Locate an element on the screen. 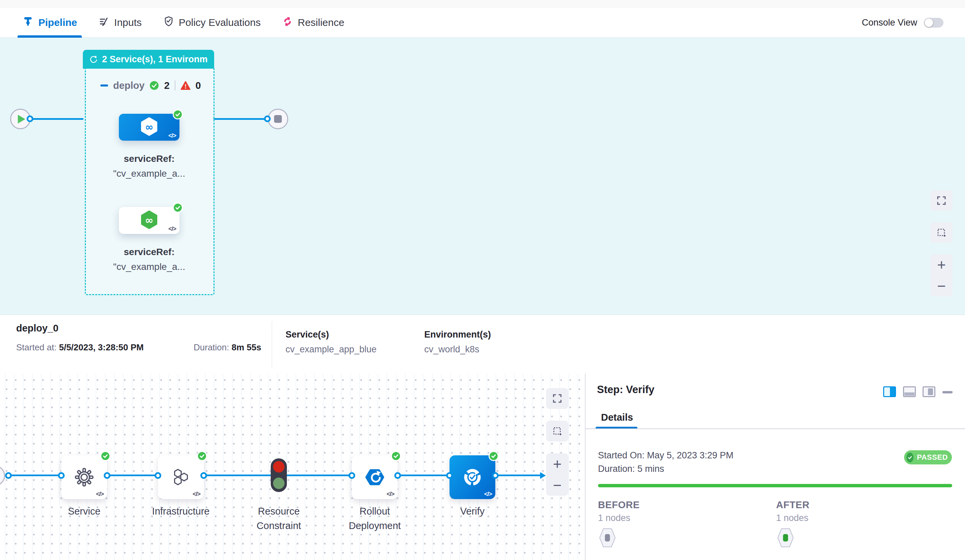 The image size is (965, 560). verify-icon is located at coordinates (473, 477).